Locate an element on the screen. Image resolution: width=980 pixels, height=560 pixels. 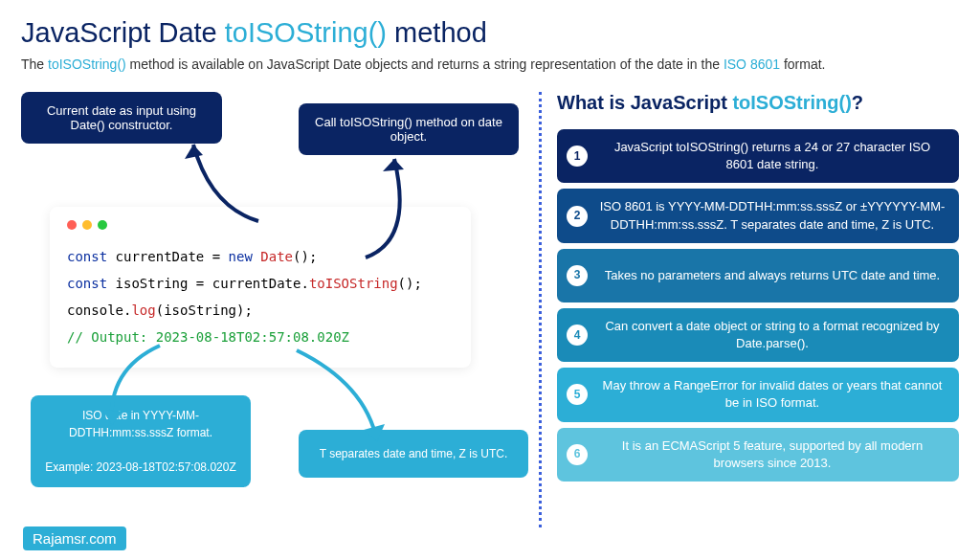
badge-2: 2 is located at coordinates (577, 216).